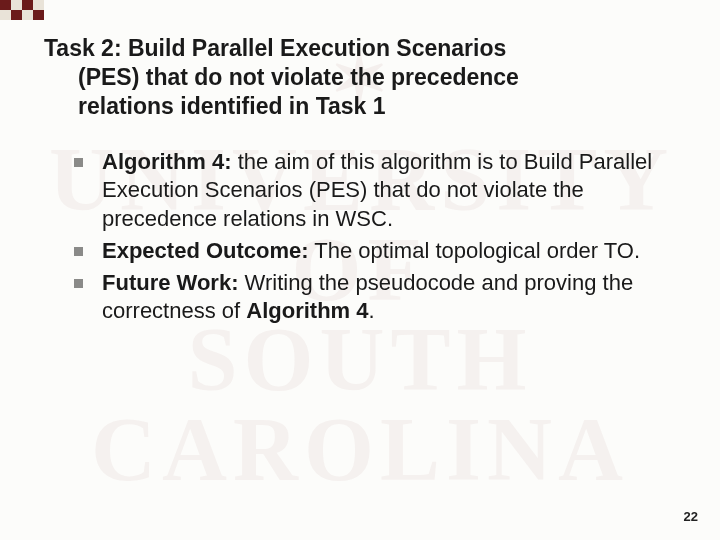  I want to click on list-item: Expected Outcome: The optimal topologica…, so click(378, 251).